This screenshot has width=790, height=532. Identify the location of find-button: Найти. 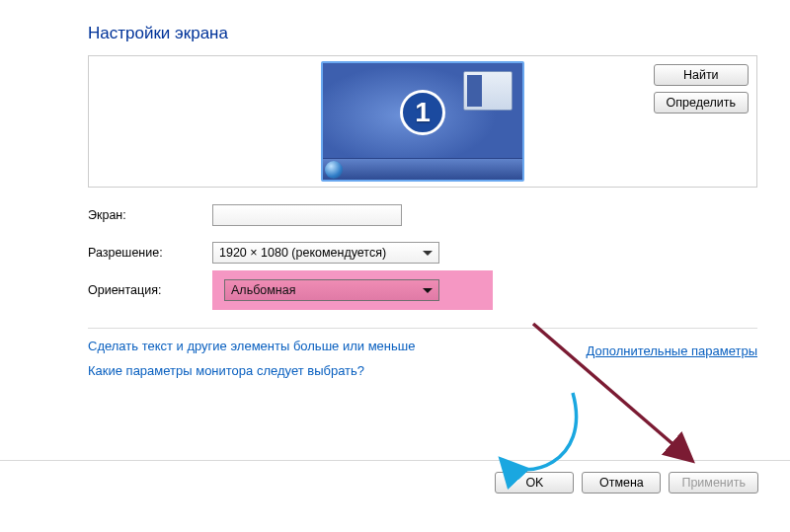
(701, 75).